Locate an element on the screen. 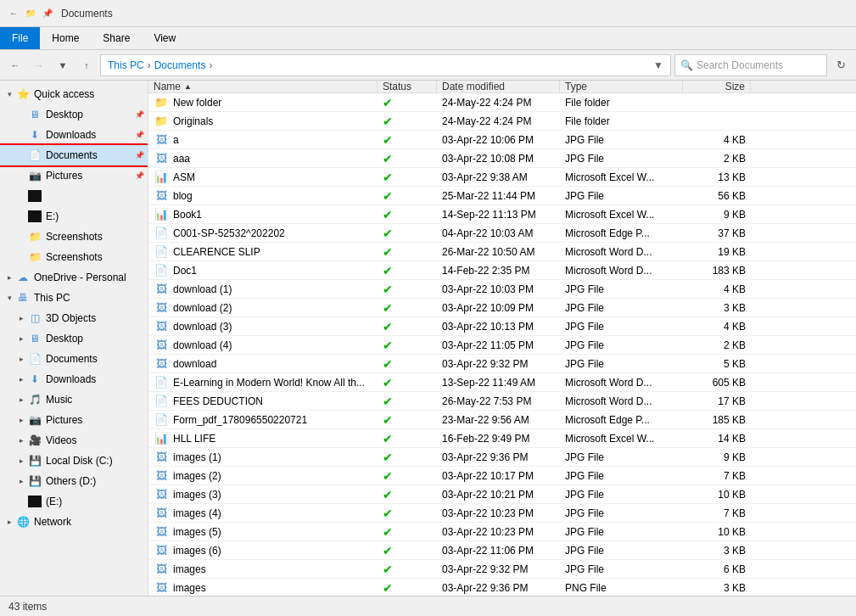 The height and width of the screenshot is (616, 856). table-row: 🖼images✔03-Apr-22 9:32 PMJPG File6 KB is located at coordinates (502, 569).